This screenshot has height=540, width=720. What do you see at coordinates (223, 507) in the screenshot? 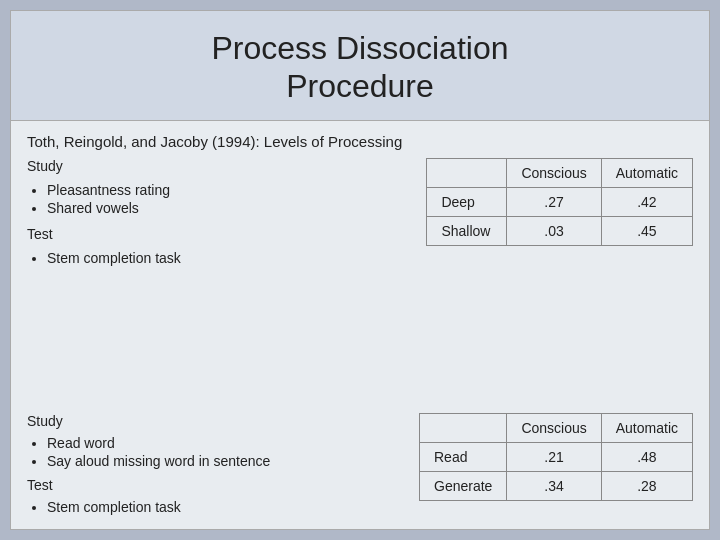
I see `bottom-test-bullet-1: Stem completion task` at bounding box center [223, 507].